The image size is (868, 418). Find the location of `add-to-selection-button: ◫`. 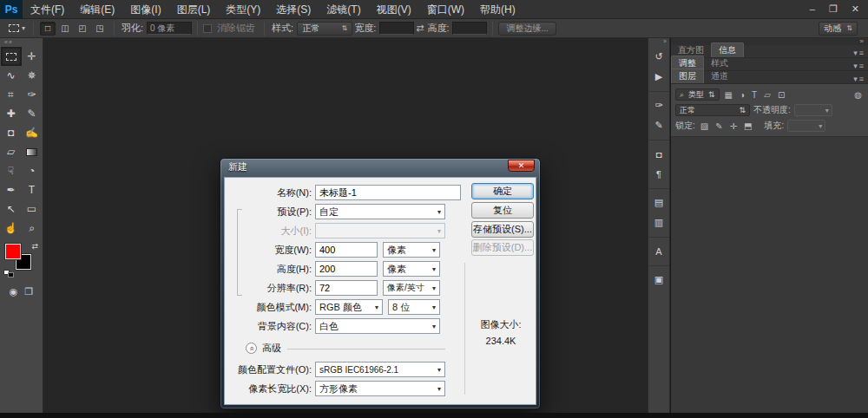

add-to-selection-button: ◫ is located at coordinates (65, 29).